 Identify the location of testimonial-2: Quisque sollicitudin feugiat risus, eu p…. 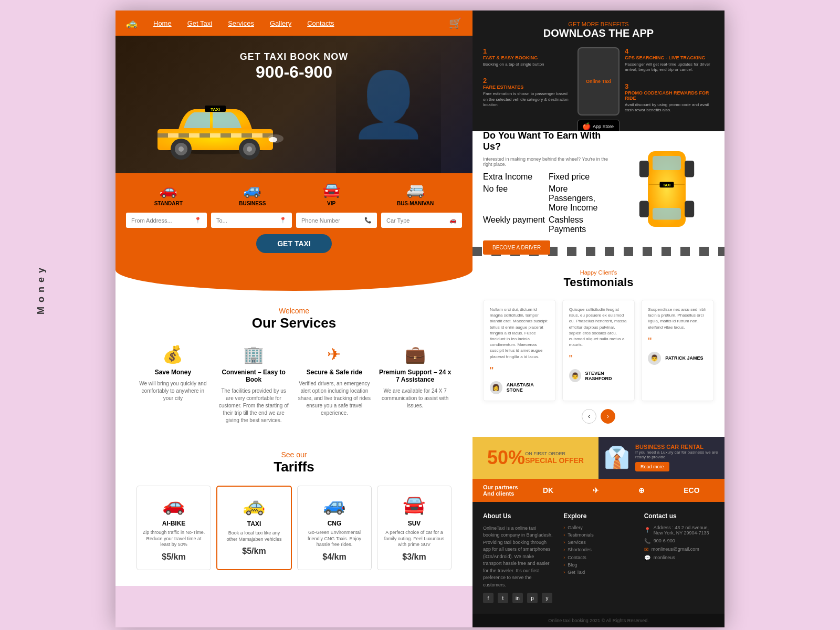
(598, 351).